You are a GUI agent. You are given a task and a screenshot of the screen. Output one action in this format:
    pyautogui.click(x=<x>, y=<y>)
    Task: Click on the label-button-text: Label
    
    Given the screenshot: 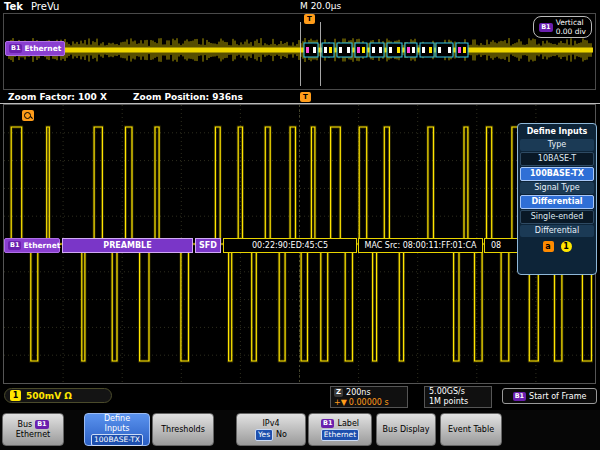 What is the action you would take?
    pyautogui.click(x=348, y=424)
    